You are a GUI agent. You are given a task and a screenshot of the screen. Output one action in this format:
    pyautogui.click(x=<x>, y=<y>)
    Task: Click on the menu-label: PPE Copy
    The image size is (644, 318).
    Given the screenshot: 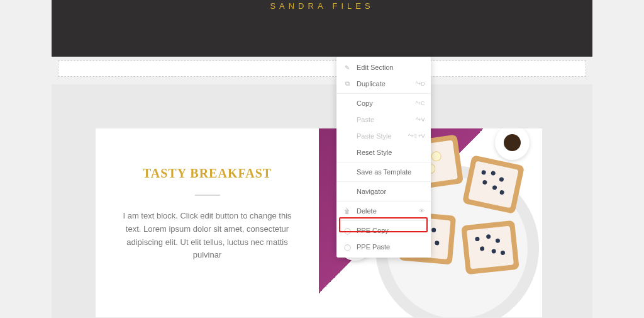 What is the action you would take?
    pyautogui.click(x=391, y=230)
    